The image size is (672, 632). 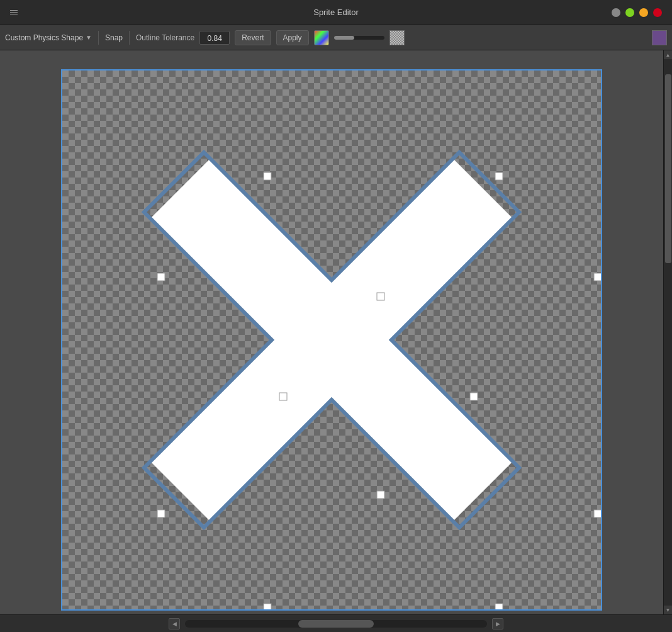 I want to click on window-title: Sprite Editor, so click(x=336, y=13).